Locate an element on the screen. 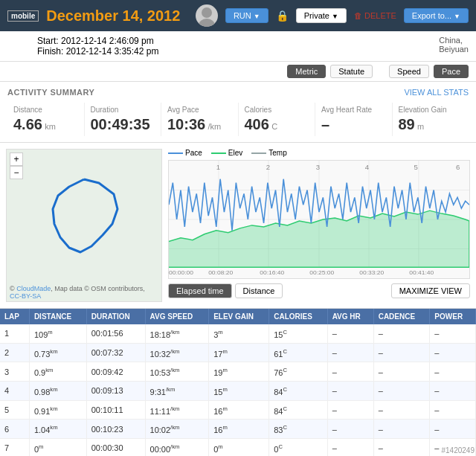 The image size is (476, 456). svg-text: 00:08:20 is located at coordinates (220, 272).